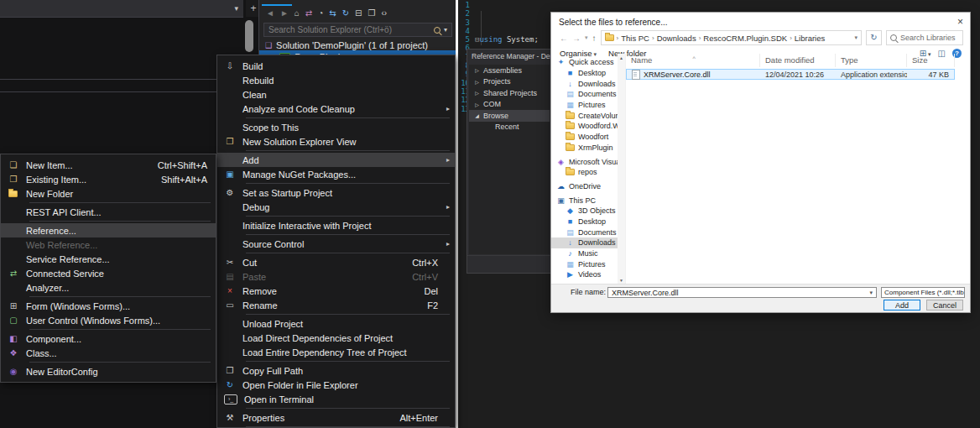  What do you see at coordinates (108, 305) in the screenshot?
I see `submenu-item-form-windows-forms: ⊞ Form (Windows Forms)...` at bounding box center [108, 305].